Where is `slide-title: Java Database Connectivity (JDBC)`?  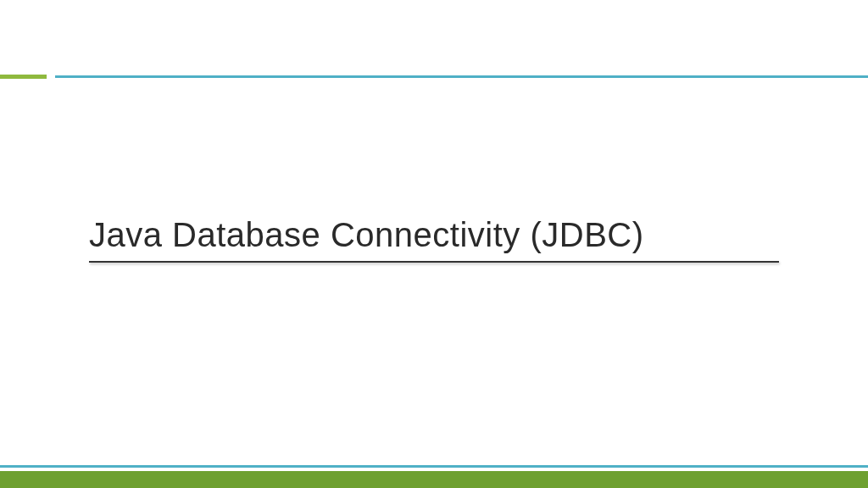
slide-title: Java Database Connectivity (JDBC) is located at coordinates (434, 239).